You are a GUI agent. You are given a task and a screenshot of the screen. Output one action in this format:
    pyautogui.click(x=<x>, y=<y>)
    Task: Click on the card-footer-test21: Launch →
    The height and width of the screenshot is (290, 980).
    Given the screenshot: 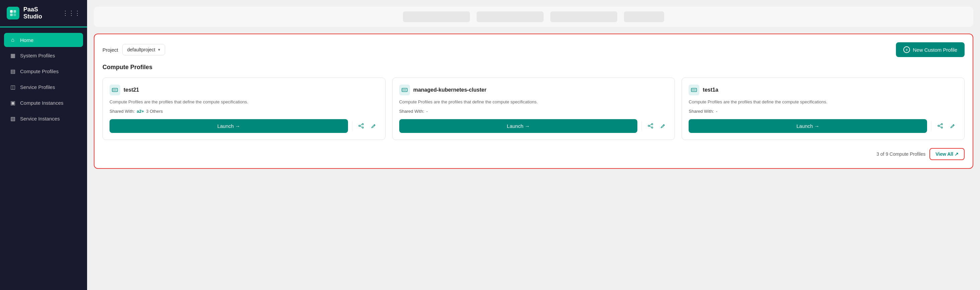 What is the action you would take?
    pyautogui.click(x=244, y=126)
    